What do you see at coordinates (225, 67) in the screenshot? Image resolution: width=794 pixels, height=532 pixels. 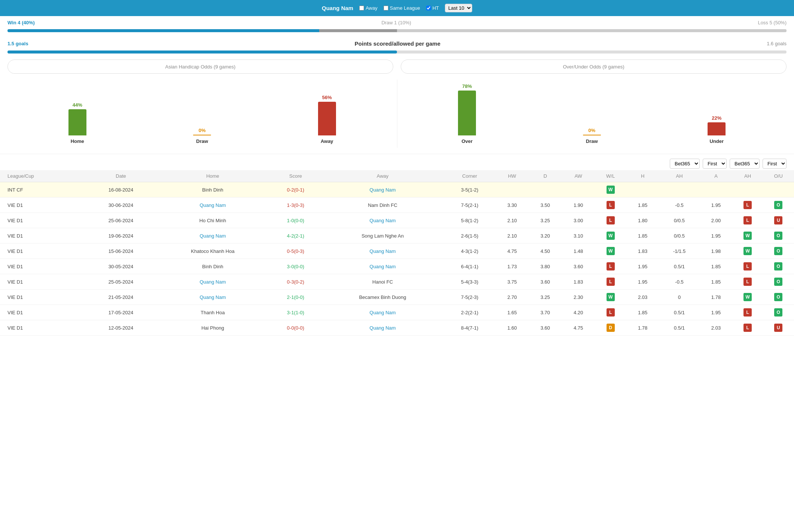 I see `asian-handicap-games: (9 games)` at bounding box center [225, 67].